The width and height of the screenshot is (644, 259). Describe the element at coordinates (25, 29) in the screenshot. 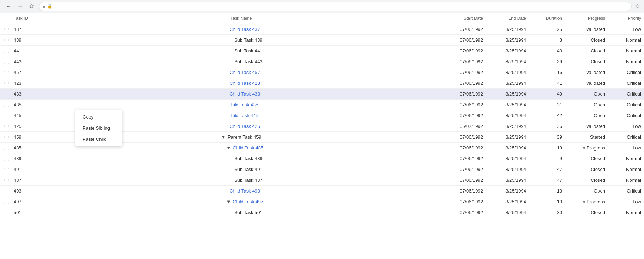

I see `task-id-cell: 437` at that location.